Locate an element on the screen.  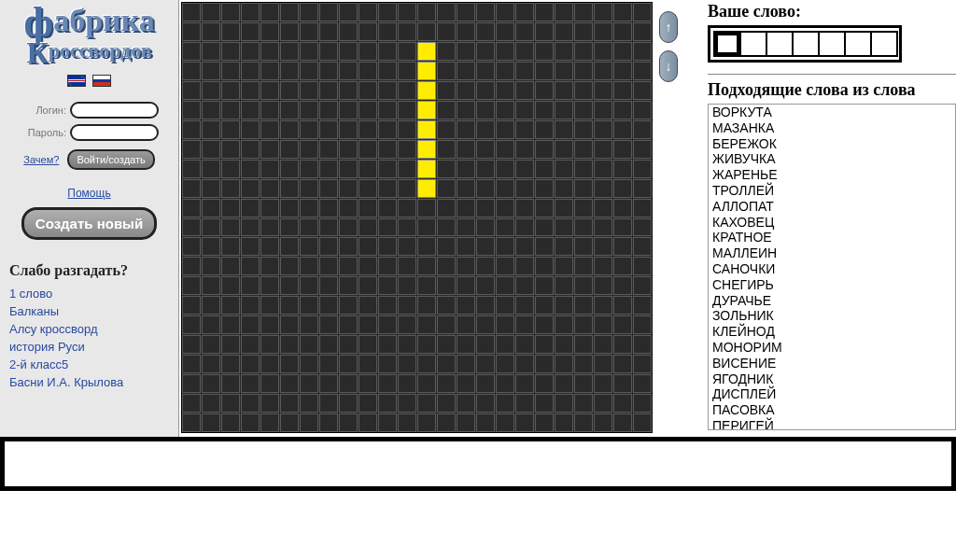
challenge-link: Балканы is located at coordinates (90, 312).